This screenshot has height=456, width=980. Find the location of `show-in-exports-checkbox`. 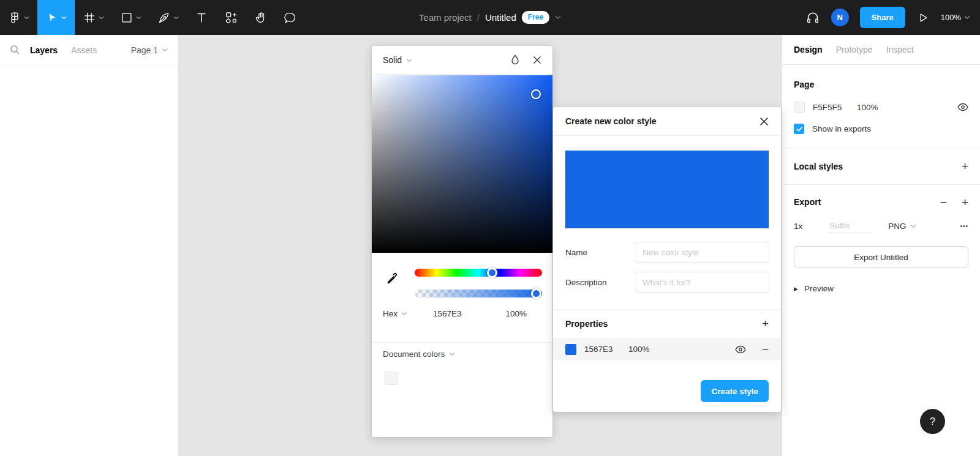

show-in-exports-checkbox is located at coordinates (799, 129).